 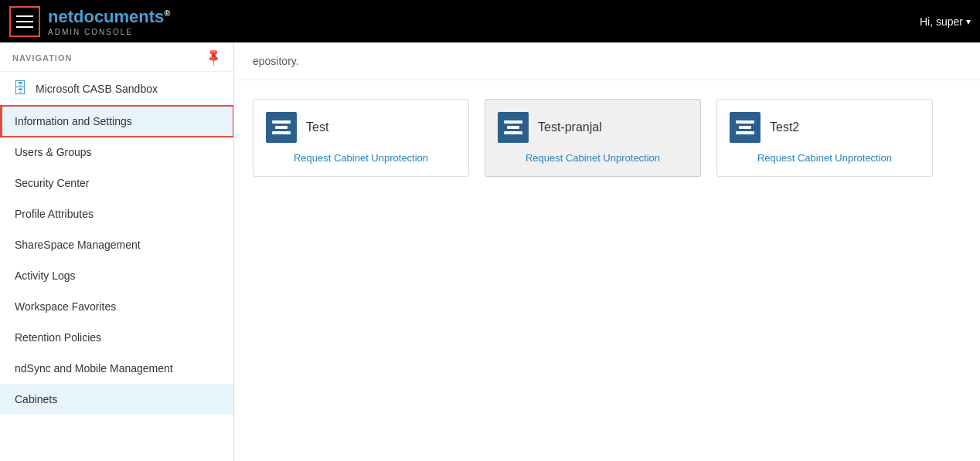 I want to click on sidebar-item-workspace-favorites: Workspace Favorites, so click(x=117, y=307).